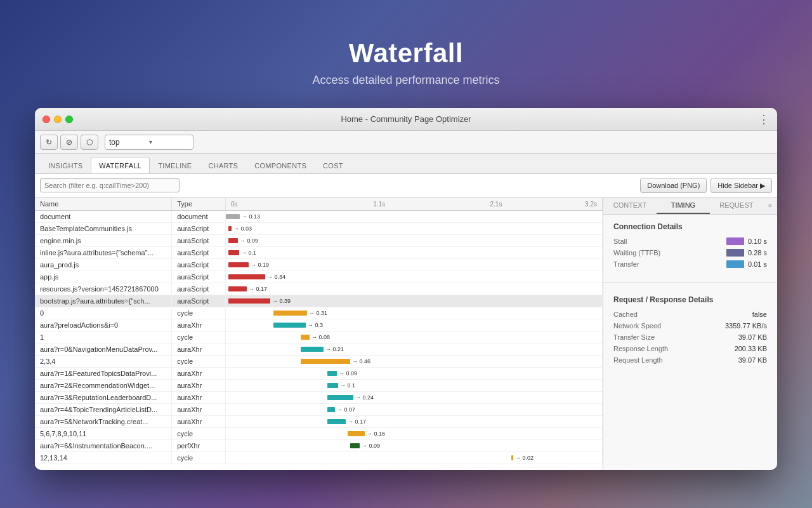 The height and width of the screenshot is (508, 812). What do you see at coordinates (376, 434) in the screenshot?
I see `timeline-label: → 0.16` at bounding box center [376, 434].